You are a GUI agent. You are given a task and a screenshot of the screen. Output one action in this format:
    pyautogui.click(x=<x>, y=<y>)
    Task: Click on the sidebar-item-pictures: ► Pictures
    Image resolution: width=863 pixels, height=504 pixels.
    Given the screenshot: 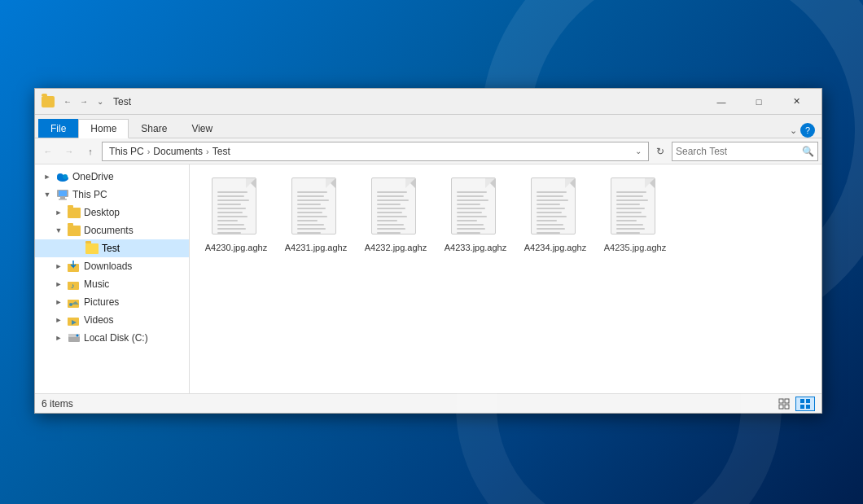 What is the action you would take?
    pyautogui.click(x=112, y=302)
    